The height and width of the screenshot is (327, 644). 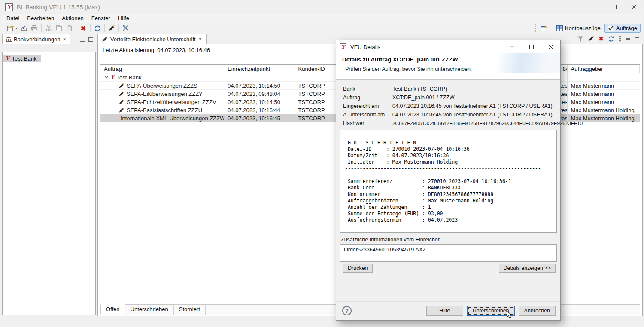 I want to click on dialog-heading: Details zu Auftrag XCT:DE_pain.001 ZZZW, so click(x=400, y=59).